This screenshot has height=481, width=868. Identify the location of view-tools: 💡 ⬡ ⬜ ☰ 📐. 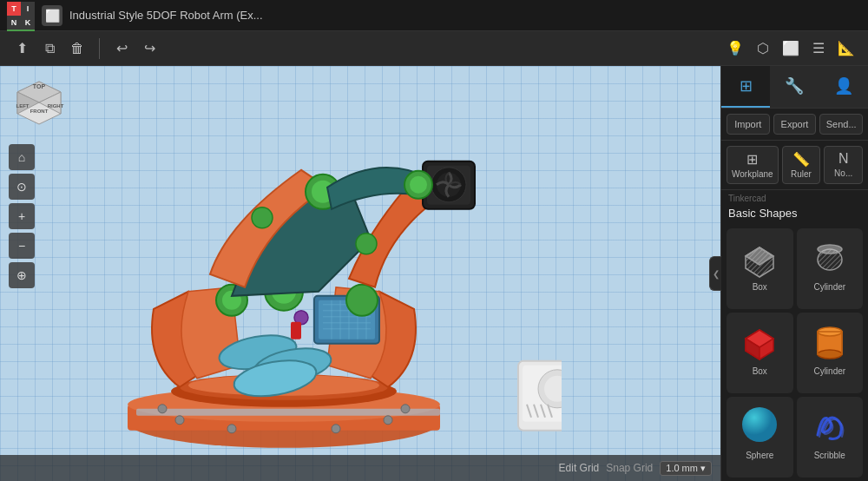
(791, 49).